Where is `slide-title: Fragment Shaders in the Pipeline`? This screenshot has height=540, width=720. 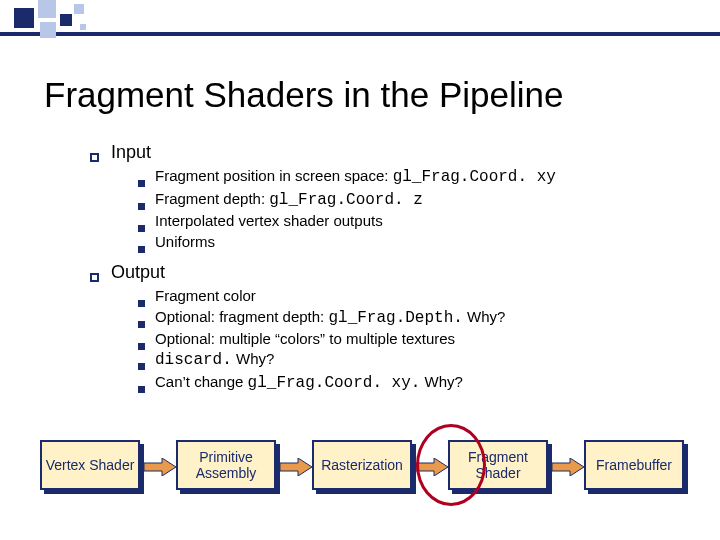 slide-title: Fragment Shaders in the Pipeline is located at coordinates (304, 95).